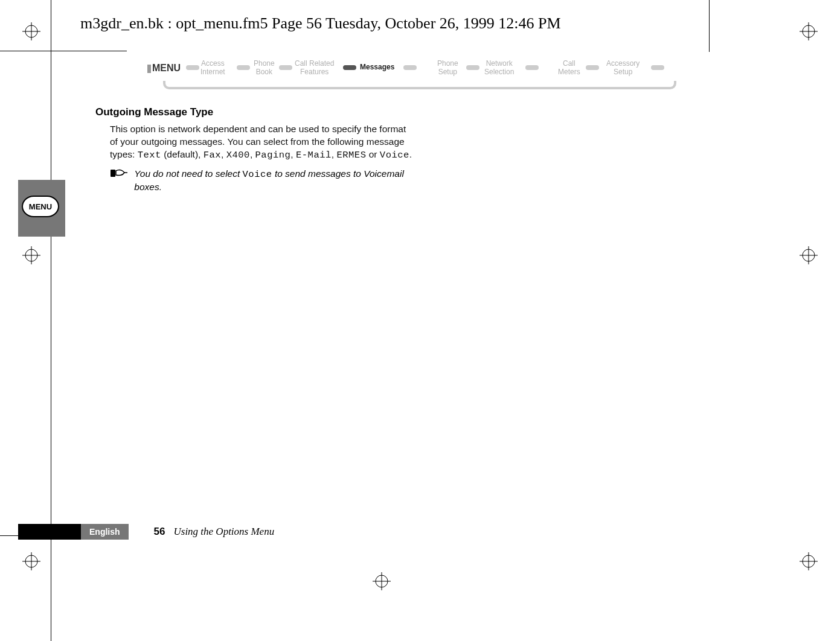  I want to click on menu-item-call-related: Call RelatedFeatures, so click(314, 68).